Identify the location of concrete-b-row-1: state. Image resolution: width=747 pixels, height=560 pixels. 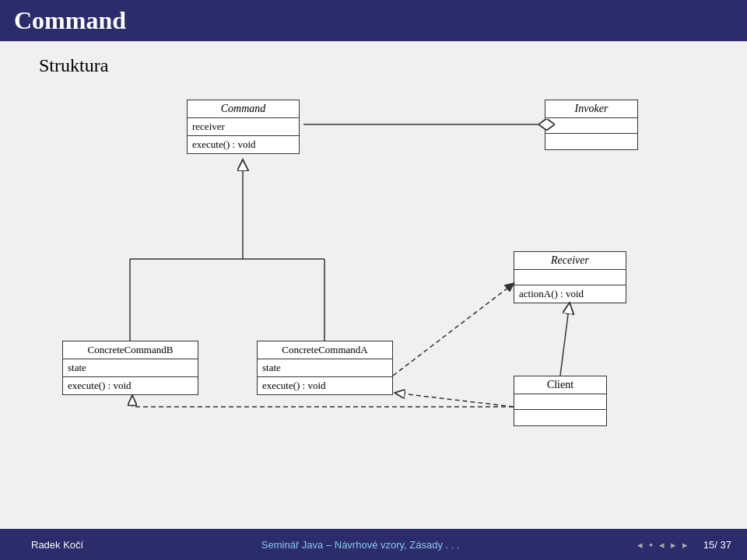
(131, 369).